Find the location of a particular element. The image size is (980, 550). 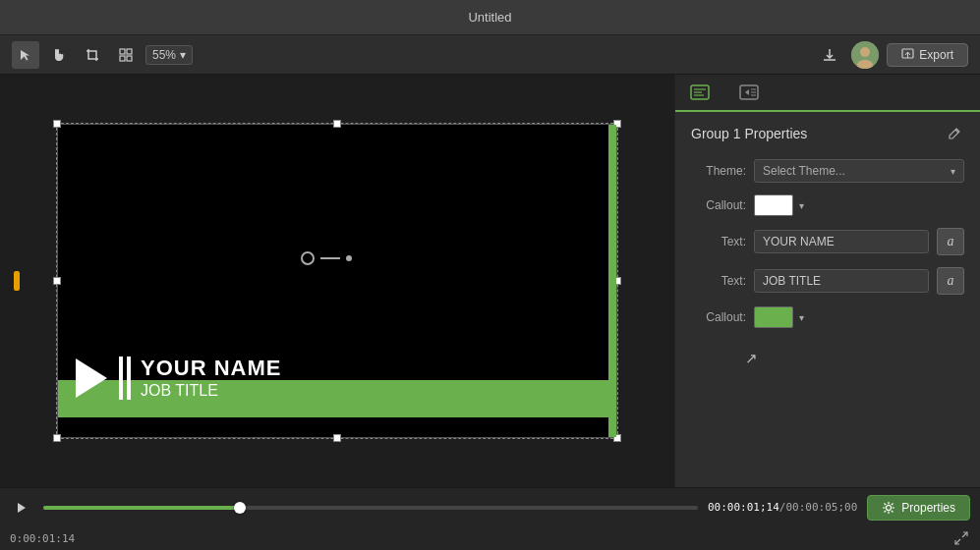

text1-label: Text: is located at coordinates (719, 242).